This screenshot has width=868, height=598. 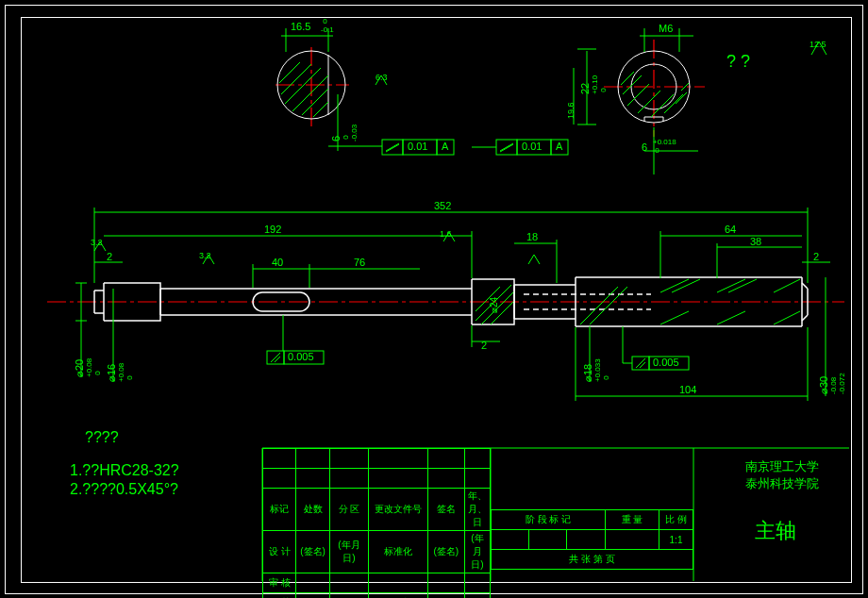 What do you see at coordinates (730, 229) in the screenshot?
I see `dim-64: 64` at bounding box center [730, 229].